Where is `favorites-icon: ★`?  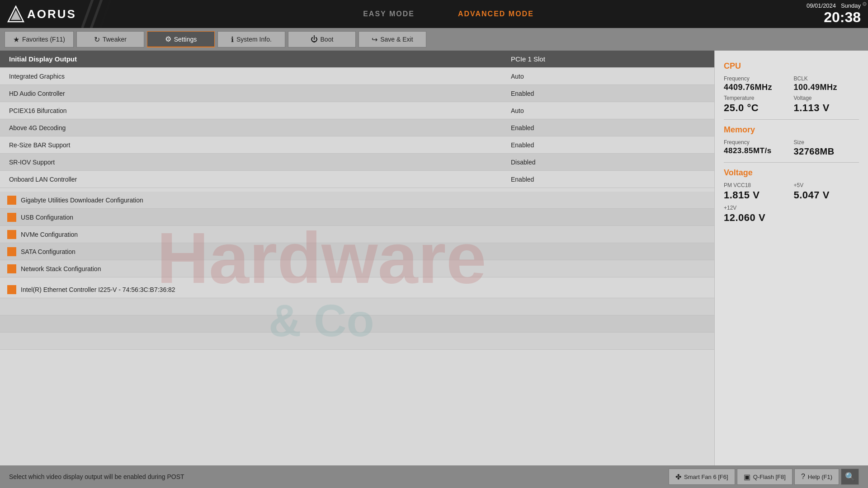
favorites-icon: ★ is located at coordinates (16, 40).